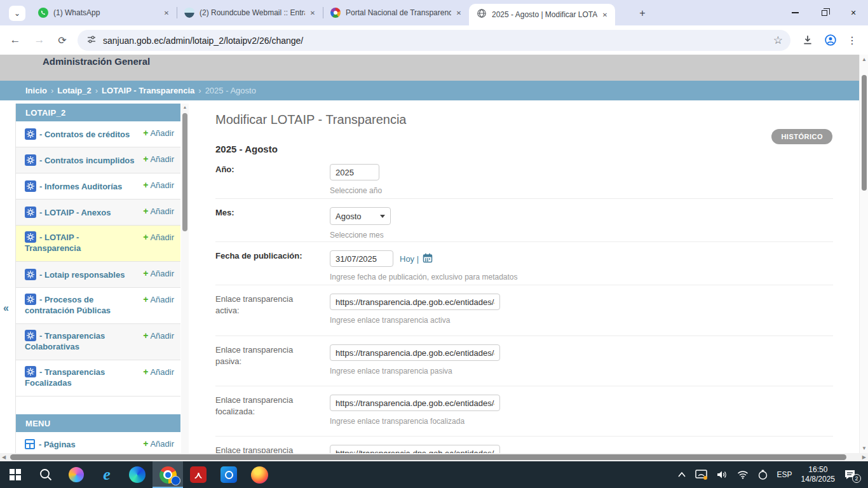 Image resolution: width=868 pixels, height=488 pixels. What do you see at coordinates (763, 475) in the screenshot?
I see `meet-now-icon` at bounding box center [763, 475].